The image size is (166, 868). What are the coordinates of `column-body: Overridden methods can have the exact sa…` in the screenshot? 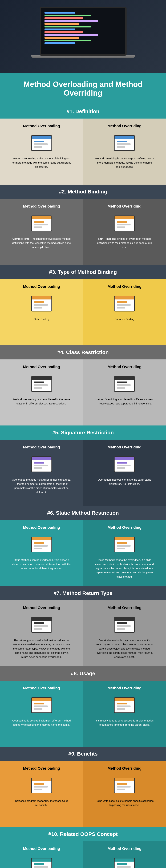 It's located at (125, 482).